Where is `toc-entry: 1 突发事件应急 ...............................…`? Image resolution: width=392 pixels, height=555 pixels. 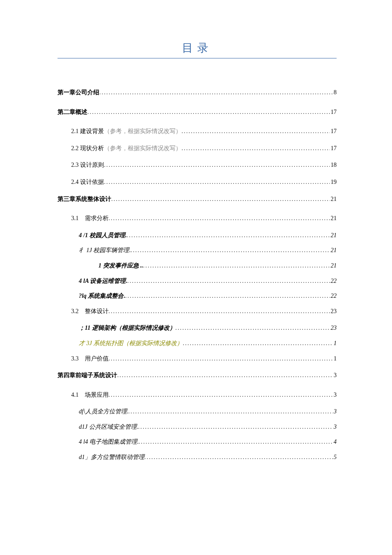 toc-entry: 1 突发事件应急 ...............................… is located at coordinates (217, 266).